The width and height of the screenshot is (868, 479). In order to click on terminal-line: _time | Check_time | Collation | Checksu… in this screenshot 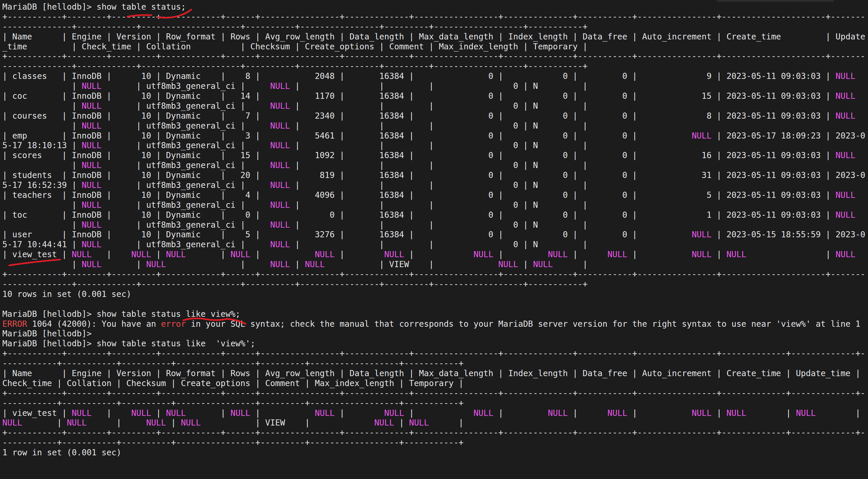, I will do `click(435, 47)`.